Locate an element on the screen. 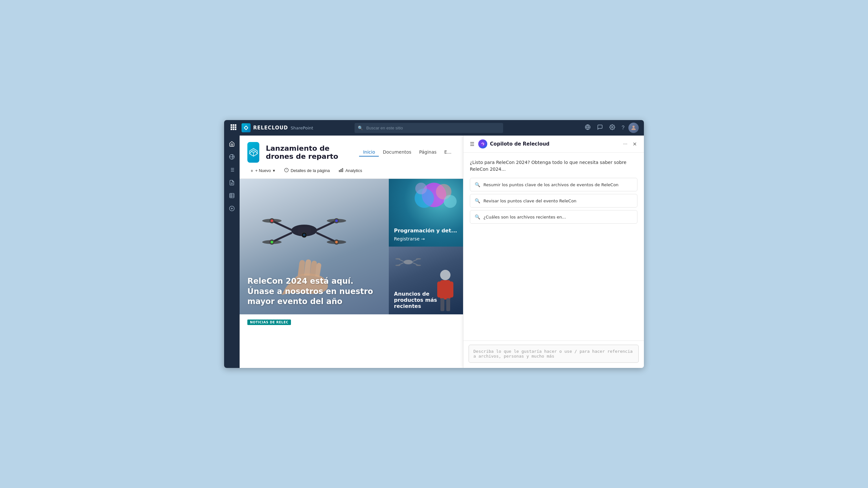 The image size is (868, 488). settings-button is located at coordinates (612, 128).